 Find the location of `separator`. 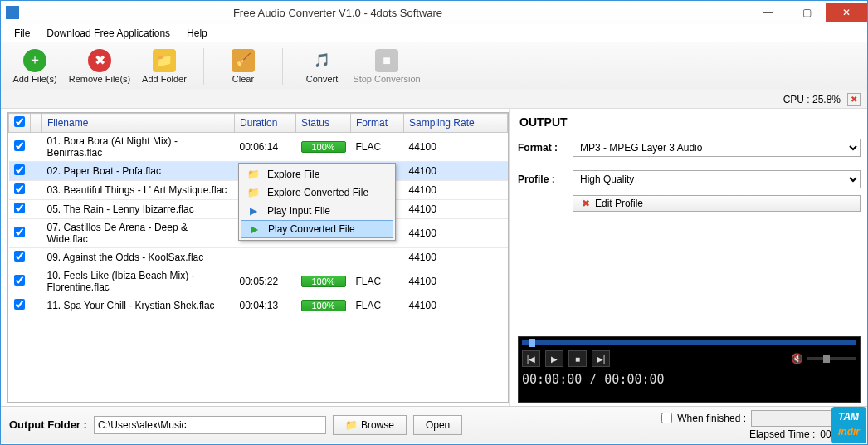

separator is located at coordinates (204, 66).